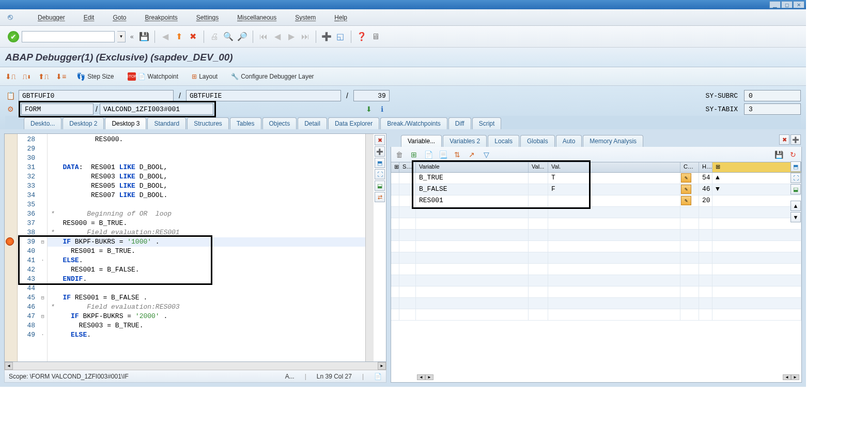 This screenshot has width=868, height=438. Describe the element at coordinates (264, 96) in the screenshot. I see `include-field: GBTFUFIE` at that location.